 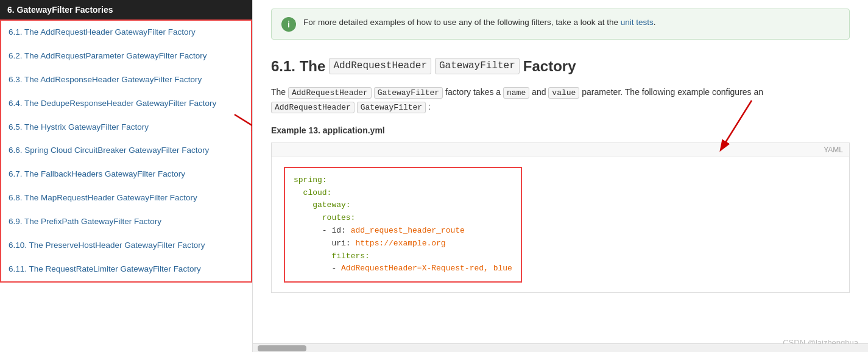 I want to click on sidebar-item-6-9: 6.9. The PrefixPath GatewayFilter Factor…, so click(x=126, y=222).